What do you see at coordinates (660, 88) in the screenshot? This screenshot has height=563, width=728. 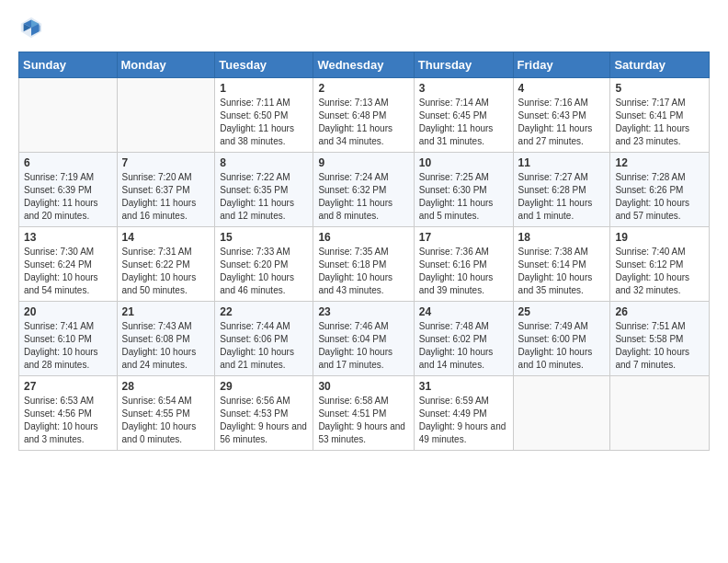 I see `day-number: 5` at bounding box center [660, 88].